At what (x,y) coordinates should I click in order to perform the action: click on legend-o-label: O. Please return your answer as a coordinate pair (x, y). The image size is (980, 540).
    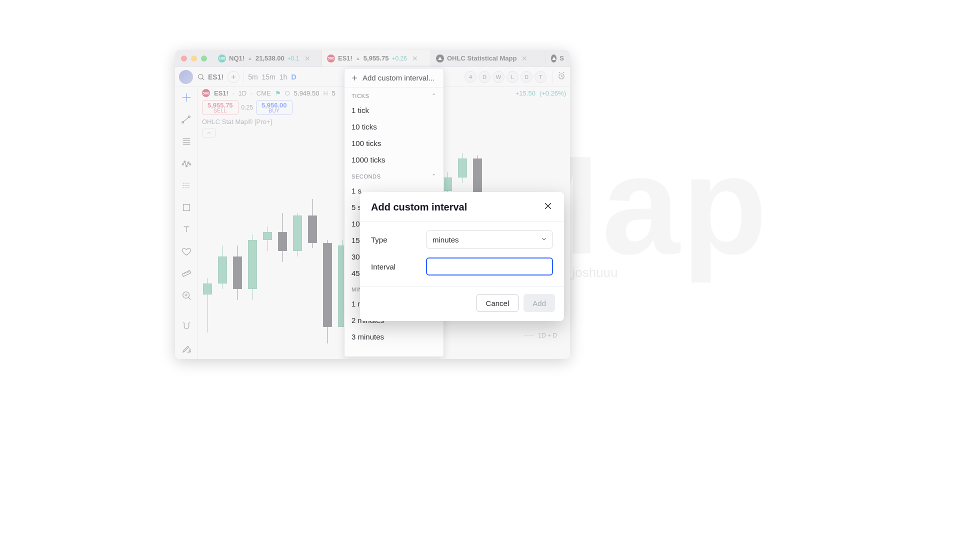
    Looking at the image, I should click on (288, 93).